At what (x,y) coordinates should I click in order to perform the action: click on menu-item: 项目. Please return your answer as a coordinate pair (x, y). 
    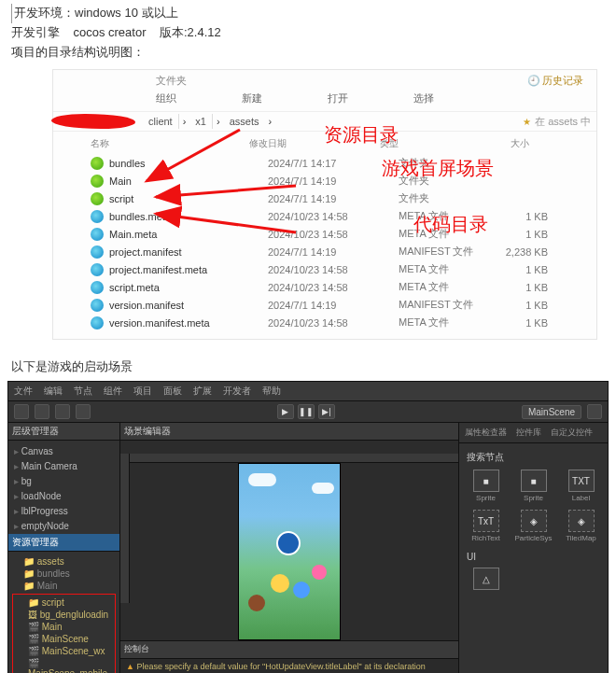
    Looking at the image, I should click on (143, 391).